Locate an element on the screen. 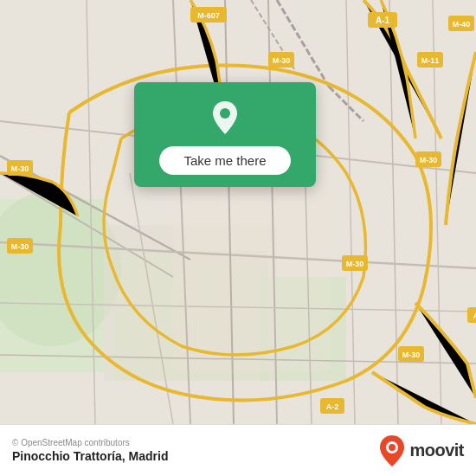 This screenshot has height=476, width=476. svg-text: M-40 is located at coordinates (462, 24).